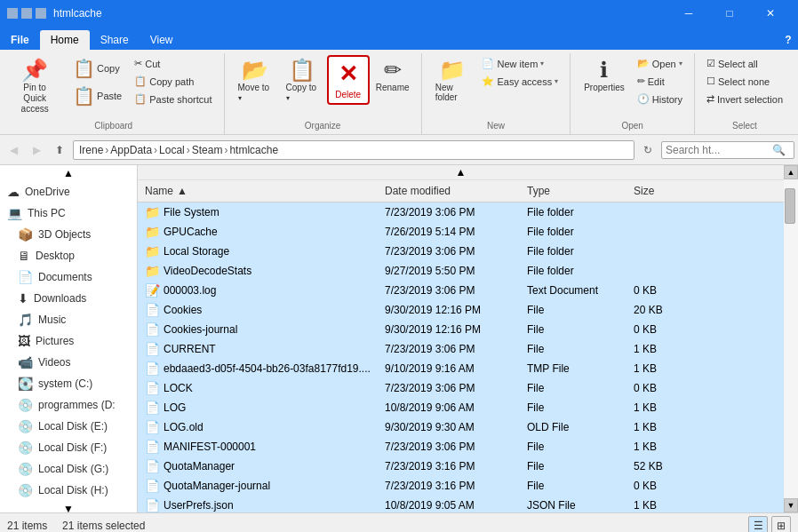 This screenshot has height=532, width=798. What do you see at coordinates (719, 150) in the screenshot?
I see `search-input` at bounding box center [719, 150].